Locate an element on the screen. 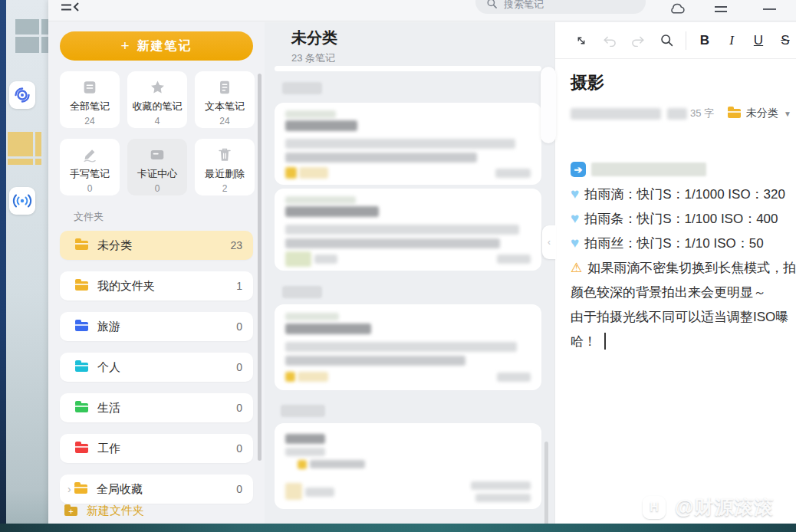 The height and width of the screenshot is (532, 796). sidebar-scrollbar is located at coordinates (259, 267).